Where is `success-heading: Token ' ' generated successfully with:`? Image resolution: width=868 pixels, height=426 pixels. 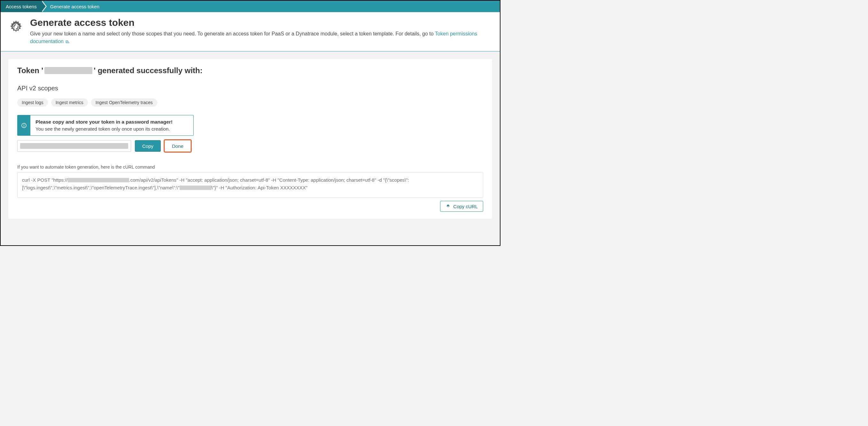
success-heading: Token ' ' generated successfully with: is located at coordinates (250, 71).